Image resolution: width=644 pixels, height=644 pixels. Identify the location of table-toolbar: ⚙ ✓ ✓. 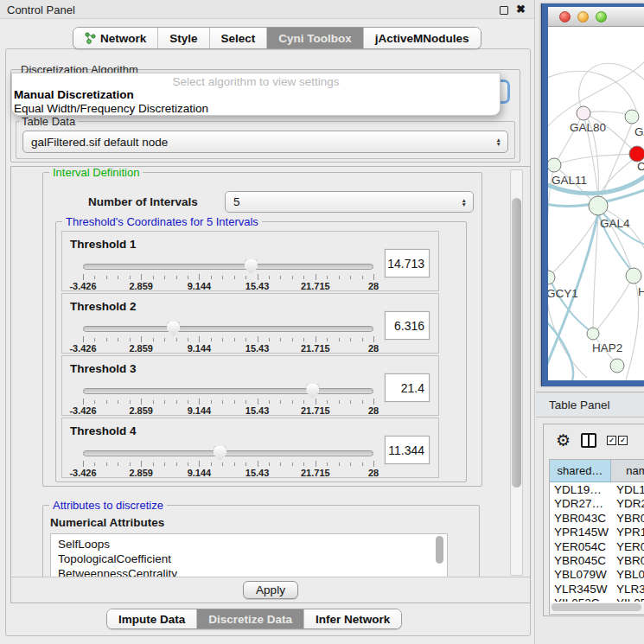
(594, 440).